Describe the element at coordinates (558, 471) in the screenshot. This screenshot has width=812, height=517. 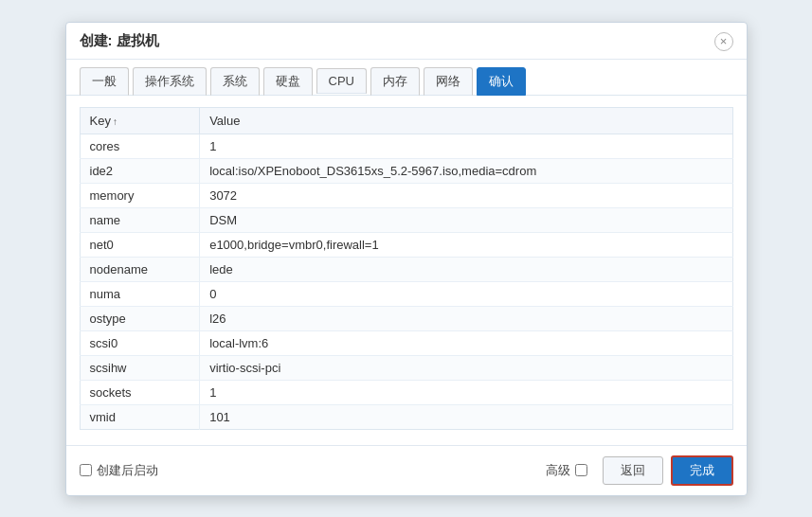
I see `advanced-label: 高级` at that location.